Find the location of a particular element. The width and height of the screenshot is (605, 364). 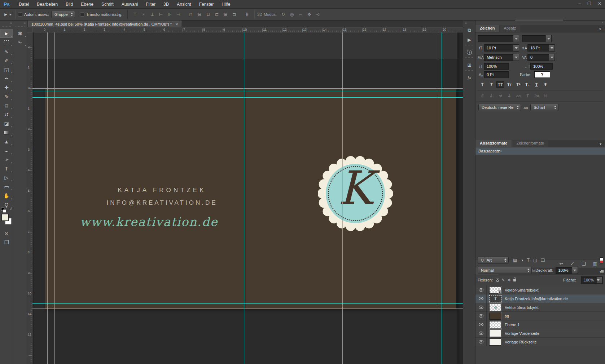

quick-selection-tool: ✐ is located at coordinates (6, 61).